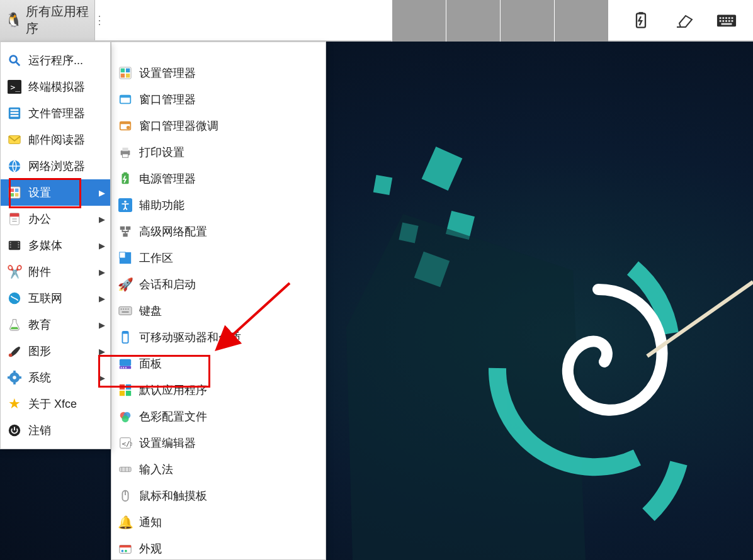 The image size is (753, 560). What do you see at coordinates (684, 20) in the screenshot?
I see `eraser-icon` at bounding box center [684, 20].